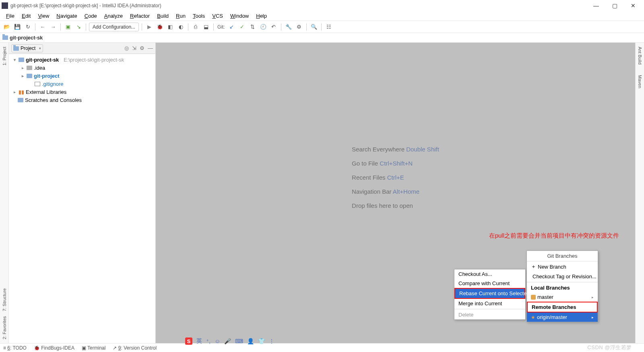  What do you see at coordinates (274, 27) in the screenshot?
I see `revert-icon: ↶` at bounding box center [274, 27].